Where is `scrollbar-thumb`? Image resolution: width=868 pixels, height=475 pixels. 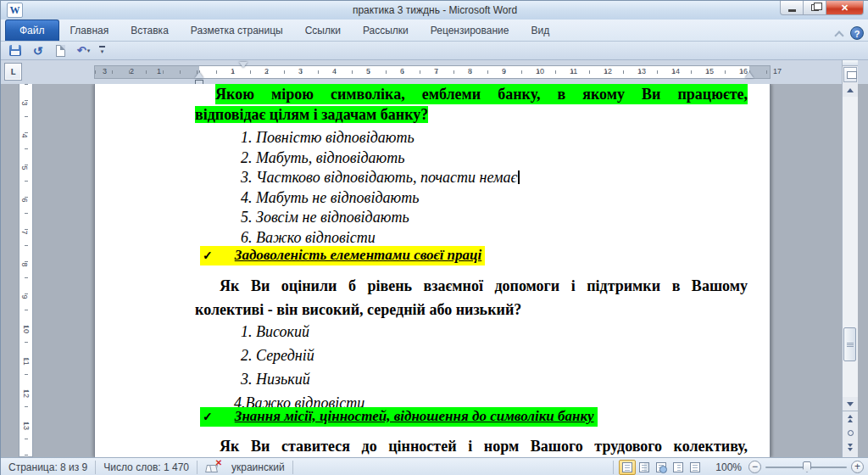
scrollbar-thumb is located at coordinates (849, 344).